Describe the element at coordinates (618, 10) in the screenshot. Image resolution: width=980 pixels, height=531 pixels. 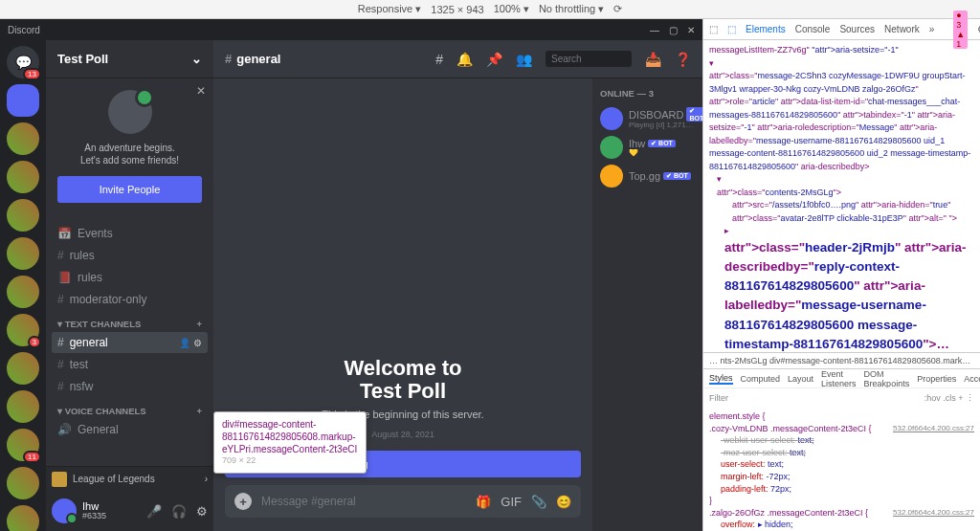
I see `rotate-icon: ⟳` at that location.